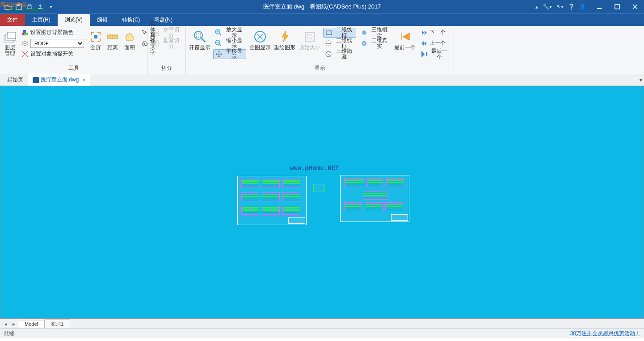 The image size is (644, 341). What do you see at coordinates (310, 37) in the screenshot?
I see `origsize-icon` at bounding box center [310, 37].